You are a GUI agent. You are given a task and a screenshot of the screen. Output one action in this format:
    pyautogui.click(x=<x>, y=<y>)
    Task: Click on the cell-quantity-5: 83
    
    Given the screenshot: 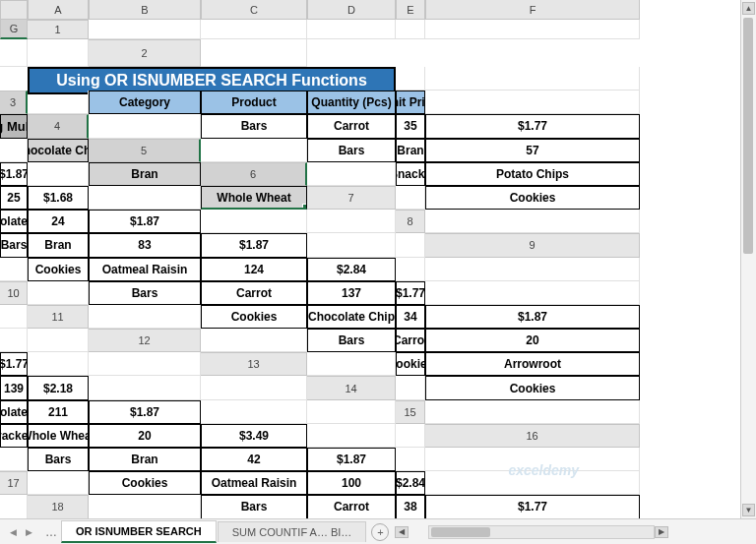 What is the action you would take?
    pyautogui.click(x=145, y=245)
    